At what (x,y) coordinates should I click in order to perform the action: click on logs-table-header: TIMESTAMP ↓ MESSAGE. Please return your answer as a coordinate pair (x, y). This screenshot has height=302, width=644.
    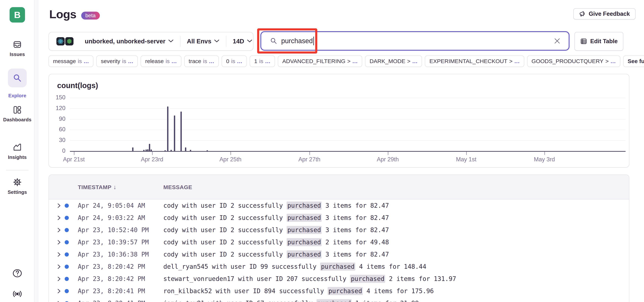
    Looking at the image, I should click on (339, 187).